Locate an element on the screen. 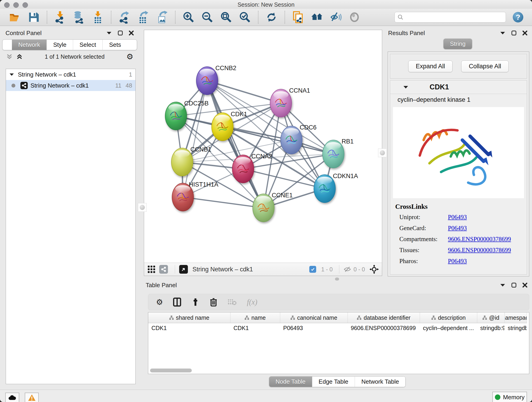 This screenshot has height=402, width=532. zoom-out-icon is located at coordinates (207, 17).